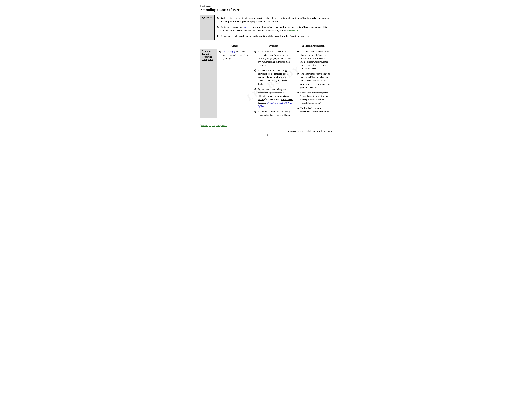 This screenshot has width=532, height=411. Describe the element at coordinates (207, 28) in the screenshot. I see `overview-label: Overview` at that location.